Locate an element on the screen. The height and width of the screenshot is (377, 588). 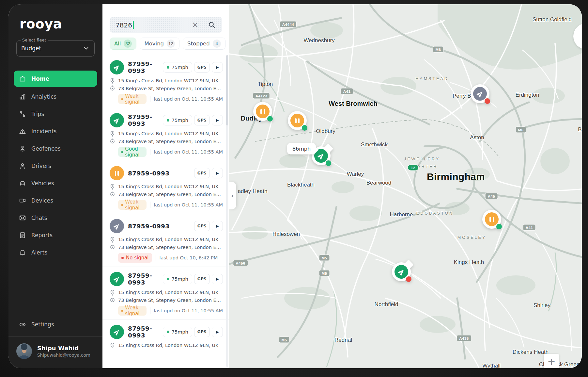
vehicle-address: 15 King's Cross Rd, London WC1Z 9LN, UK is located at coordinates (168, 239).